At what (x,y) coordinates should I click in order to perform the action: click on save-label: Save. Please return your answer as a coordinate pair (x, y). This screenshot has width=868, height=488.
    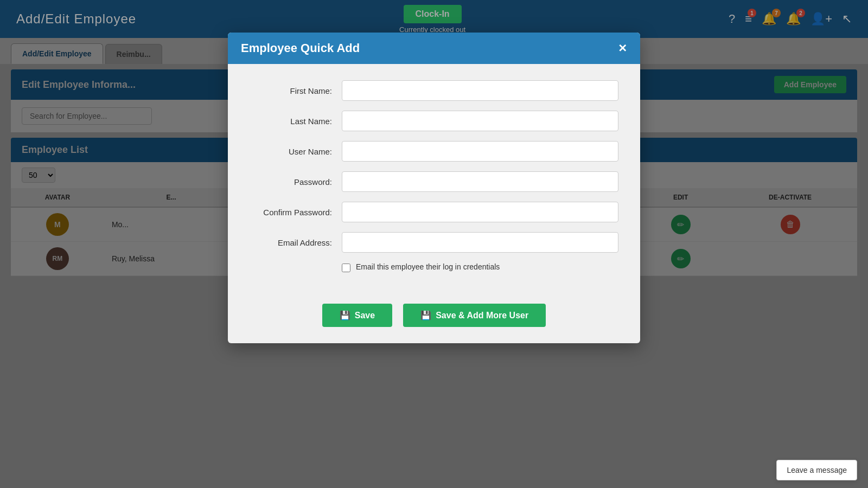
    Looking at the image, I should click on (365, 316).